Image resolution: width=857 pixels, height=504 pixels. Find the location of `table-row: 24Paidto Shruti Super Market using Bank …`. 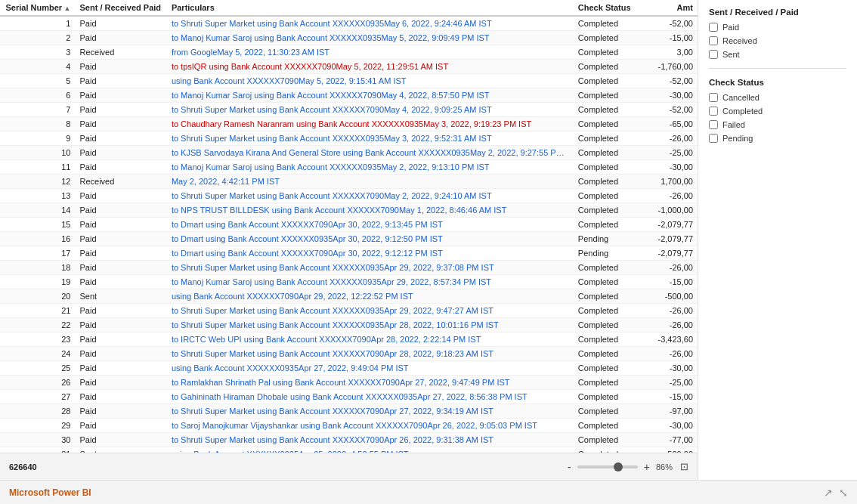

table-row: 24Paidto Shruti Super Market using Bank … is located at coordinates (349, 354).